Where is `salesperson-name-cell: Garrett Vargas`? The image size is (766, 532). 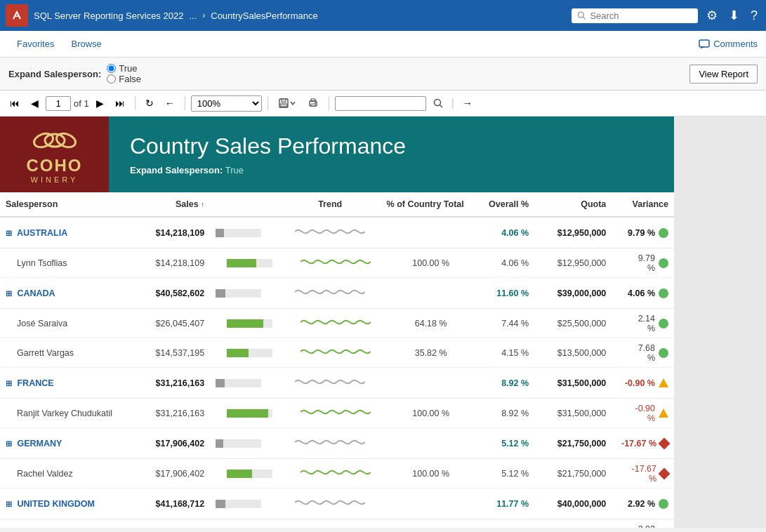 salesperson-name-cell: Garrett Vargas is located at coordinates (62, 353).